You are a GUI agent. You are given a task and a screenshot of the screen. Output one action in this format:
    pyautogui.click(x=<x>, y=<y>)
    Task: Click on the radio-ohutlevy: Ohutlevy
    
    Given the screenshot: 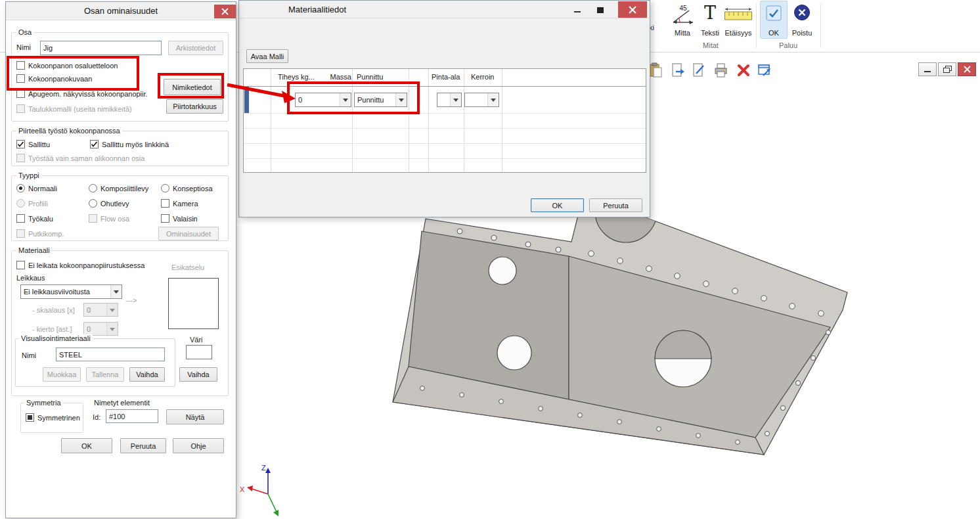 What is the action you would take?
    pyautogui.click(x=109, y=204)
    